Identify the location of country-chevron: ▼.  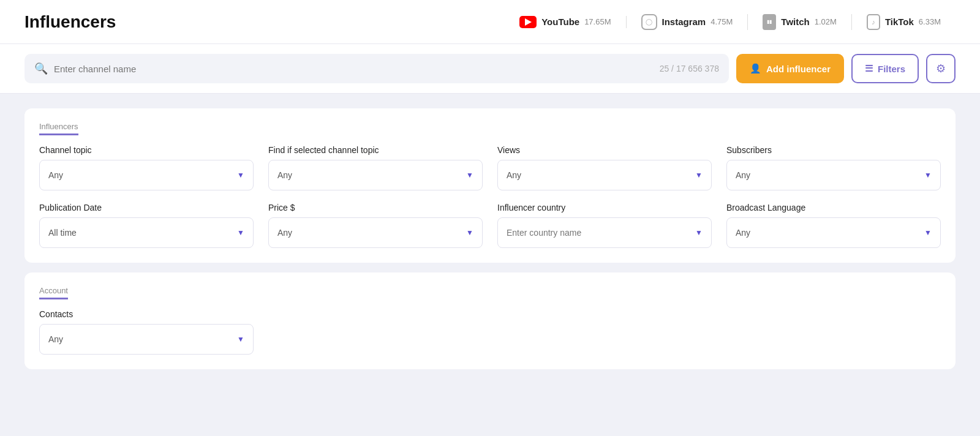
(699, 233).